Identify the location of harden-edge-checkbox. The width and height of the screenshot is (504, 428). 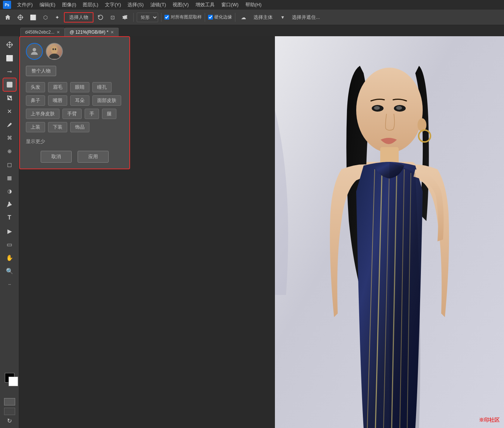
(211, 17).